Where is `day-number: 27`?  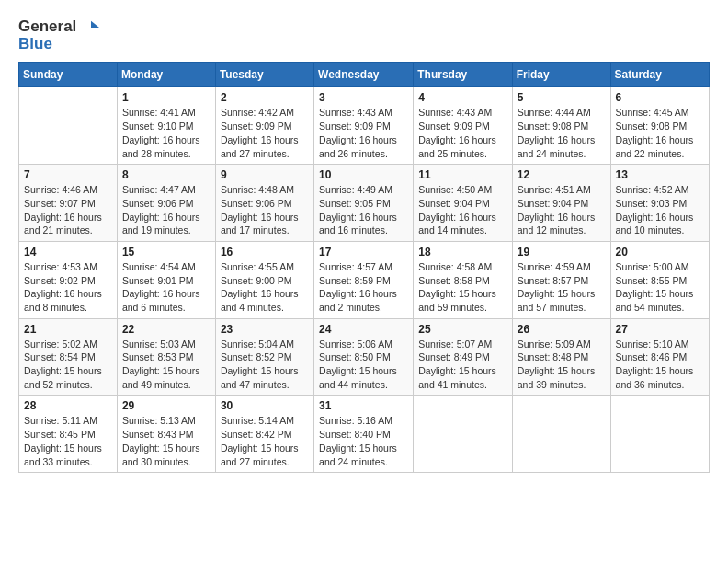
day-number: 27 is located at coordinates (660, 329).